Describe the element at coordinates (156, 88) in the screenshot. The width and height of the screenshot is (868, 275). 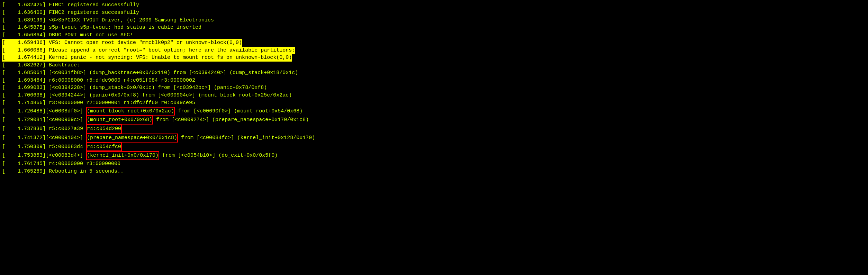
I see `line-message: [<c0394228>] (dump_stack+0x0/0x1c) from …` at that location.